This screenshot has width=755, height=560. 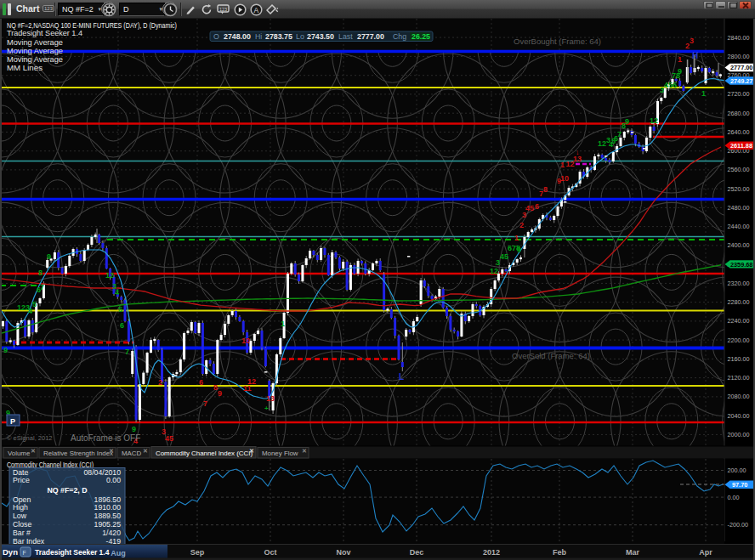 What do you see at coordinates (103, 472) in the screenshot?
I see `svg-text: 08/04/2010` at bounding box center [103, 472].